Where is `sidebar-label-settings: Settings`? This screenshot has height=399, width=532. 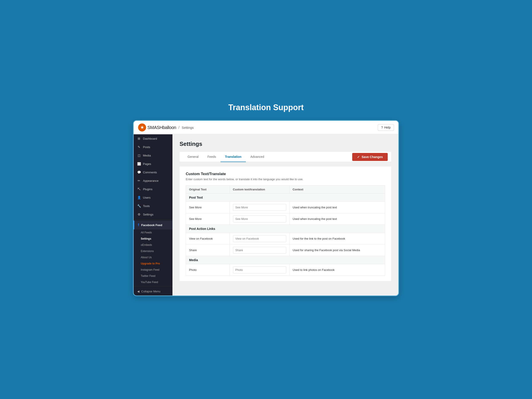
sidebar-label-settings: Settings is located at coordinates (148, 215).